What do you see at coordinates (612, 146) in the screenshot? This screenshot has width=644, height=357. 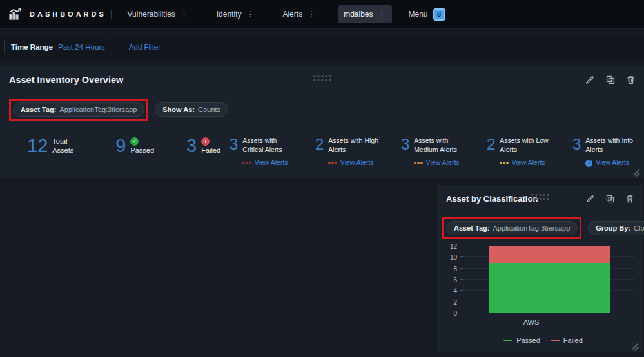 I see `stat-label: Assets with Info Alerts` at bounding box center [612, 146].